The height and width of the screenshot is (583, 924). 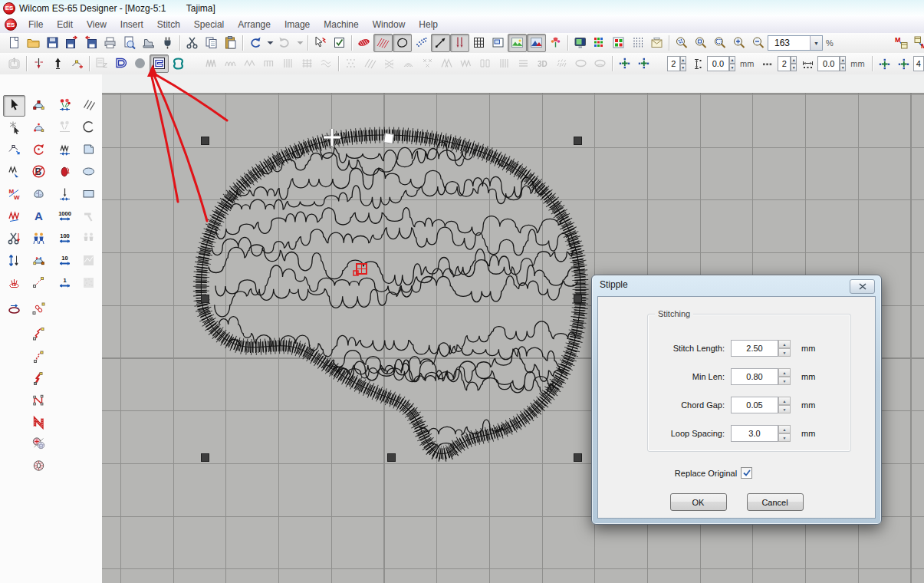 What do you see at coordinates (624, 64) in the screenshot?
I see `morph-a-button` at bounding box center [624, 64].